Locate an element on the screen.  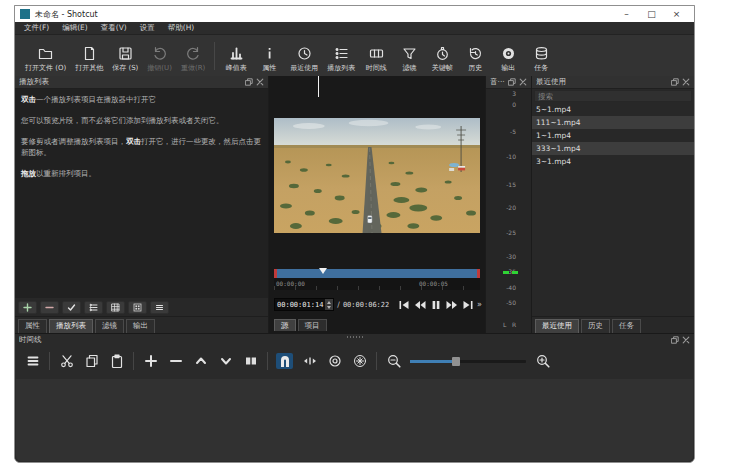
zoom-slider-fill is located at coordinates (433, 362).